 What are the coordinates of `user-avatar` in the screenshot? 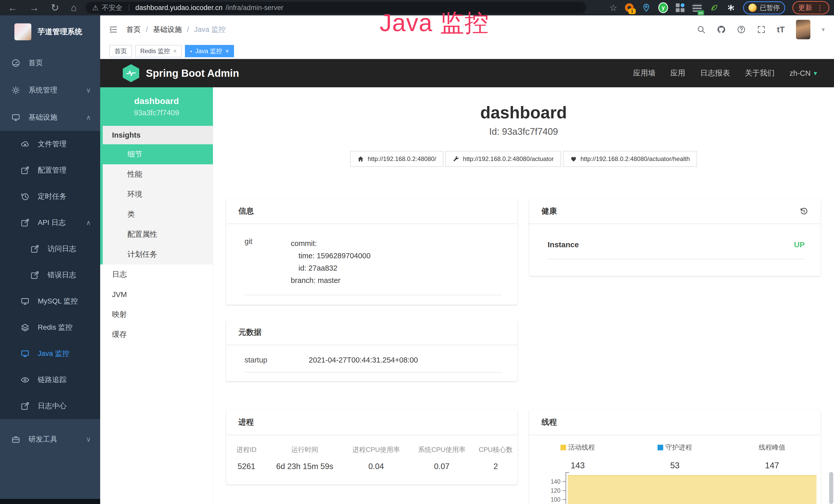 It's located at (803, 29).